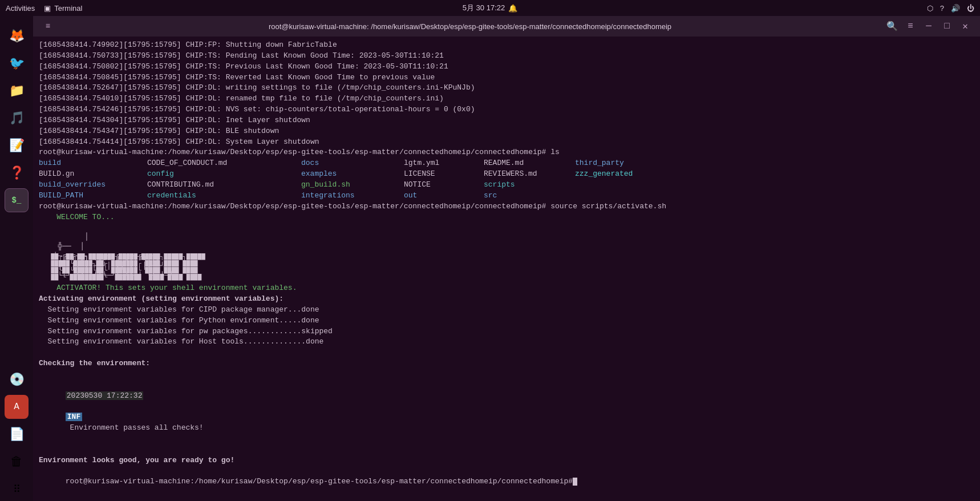  What do you see at coordinates (507, 321) in the screenshot?
I see `env-python-line: Setting environment variables for Python…` at bounding box center [507, 321].